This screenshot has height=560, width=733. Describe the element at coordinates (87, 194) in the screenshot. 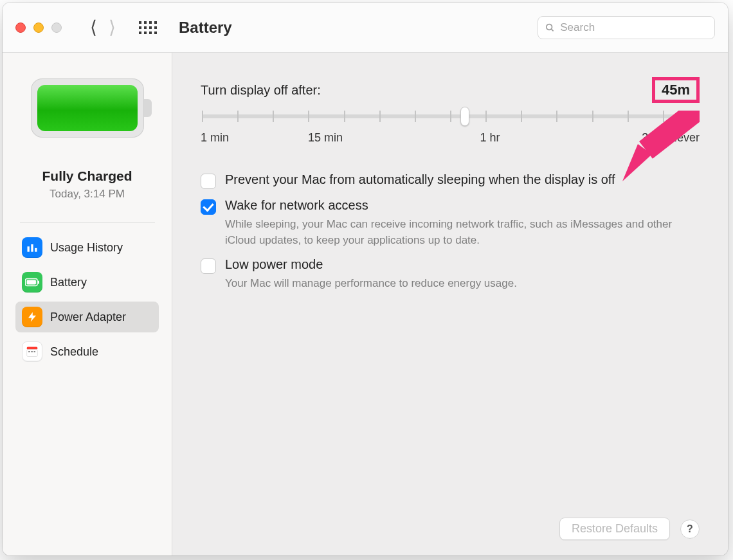

I see `battery-status-time: Today, 3:14 PM` at that location.